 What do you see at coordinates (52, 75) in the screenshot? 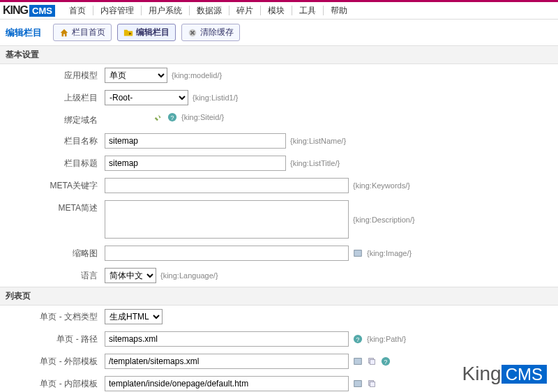
I see `label-model: 应用模型` at bounding box center [52, 75].